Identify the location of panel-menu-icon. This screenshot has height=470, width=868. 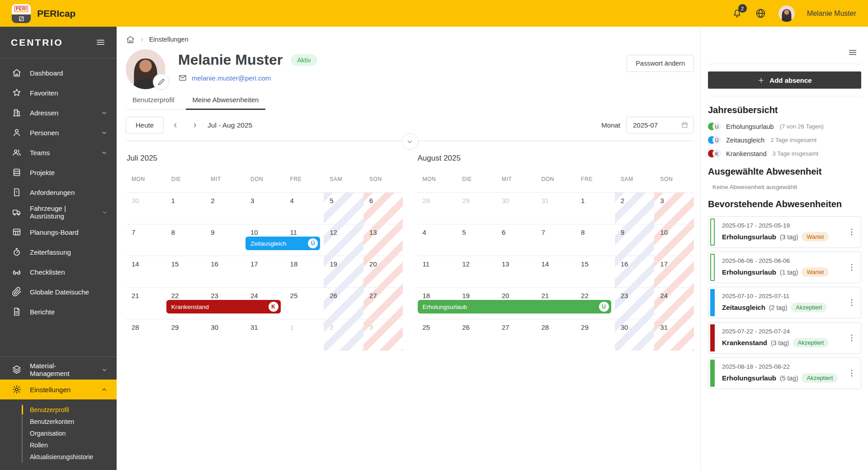
(853, 52).